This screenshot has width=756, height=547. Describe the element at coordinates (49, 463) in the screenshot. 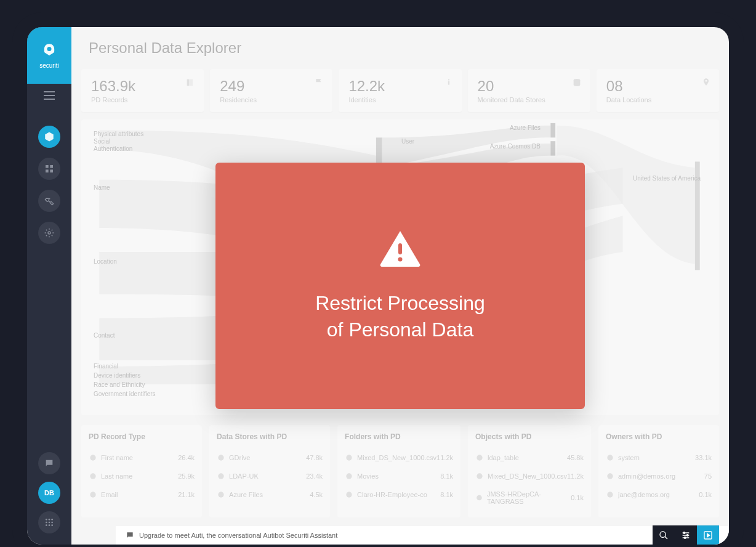

I see `chat-icon` at that location.